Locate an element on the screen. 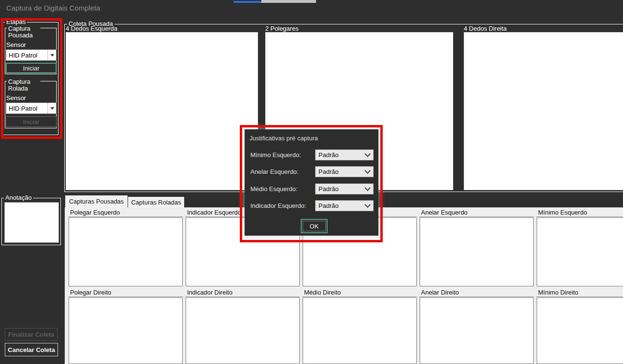 The width and height of the screenshot is (623, 364). panel-label-4-dedos-esquerda: 4 Dedos Esquerda is located at coordinates (92, 29).